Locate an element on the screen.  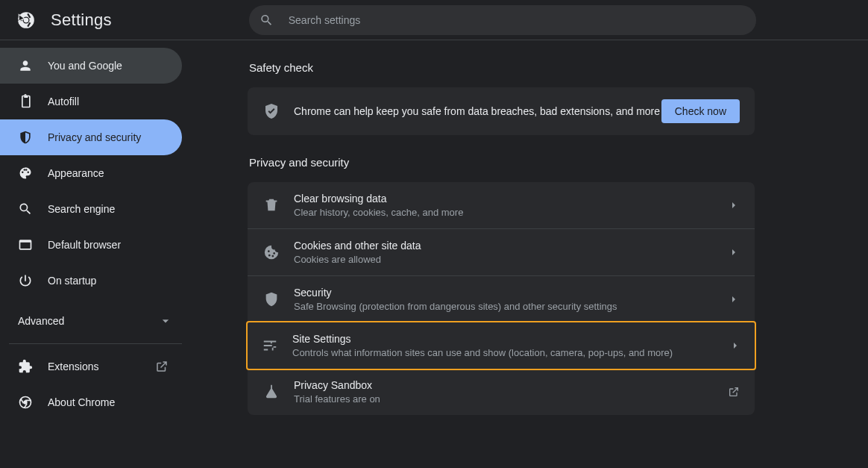
privacy-row-privacy-sandbox: Privacy Sandbox Trial features are on is located at coordinates (501, 392).